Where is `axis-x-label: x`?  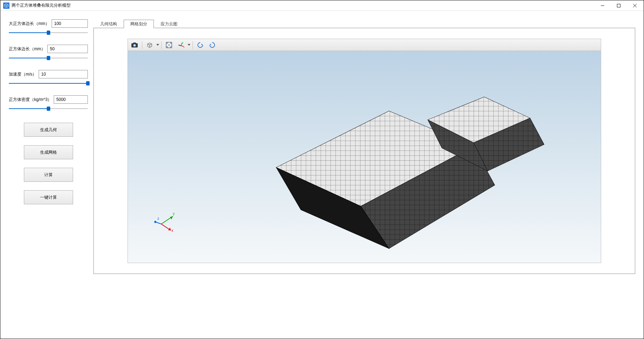
axis-x-label: x is located at coordinates (172, 231).